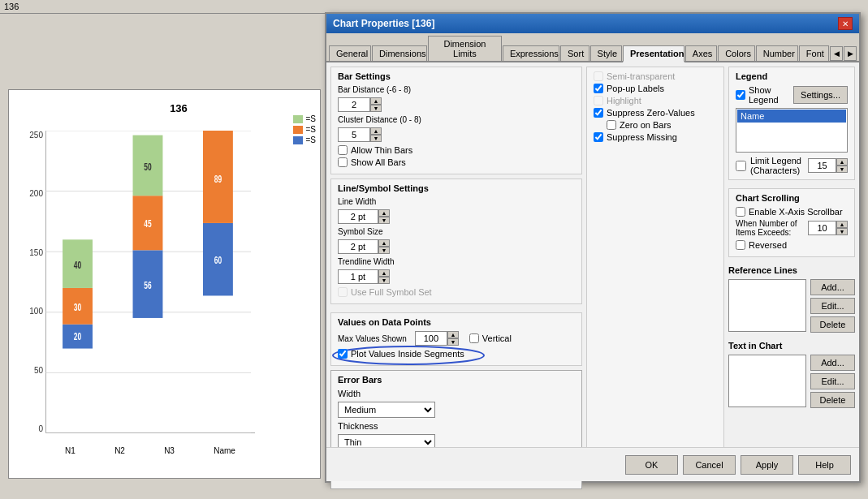  What do you see at coordinates (842, 224) in the screenshot?
I see `when-exceeds-up: ▲` at bounding box center [842, 224].